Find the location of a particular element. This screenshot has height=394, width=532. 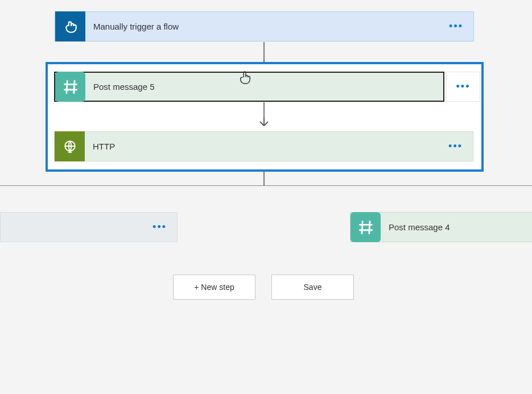

post-message-5-more-menu: ••• is located at coordinates (463, 86).